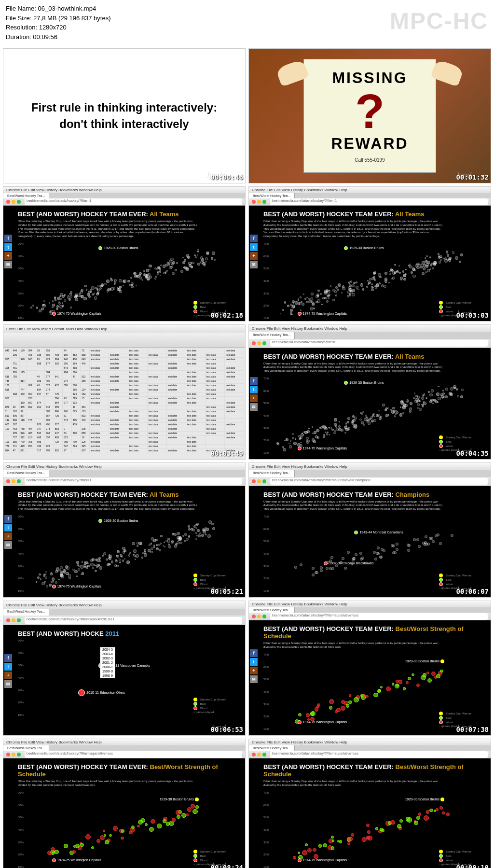  What do you see at coordinates (49, 373) in the screenshot?
I see `excel-cell: 384` at bounding box center [49, 373].